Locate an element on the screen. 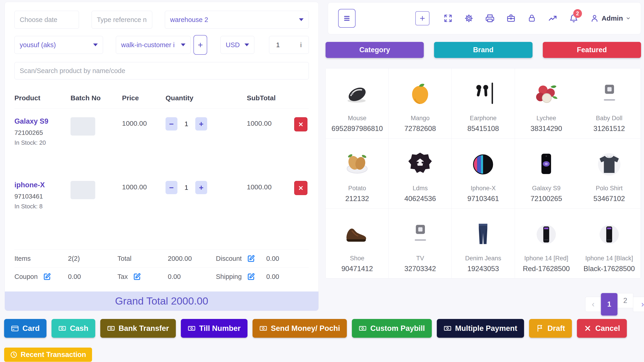 The height and width of the screenshot is (362, 644). payment-button: Cash is located at coordinates (74, 328).